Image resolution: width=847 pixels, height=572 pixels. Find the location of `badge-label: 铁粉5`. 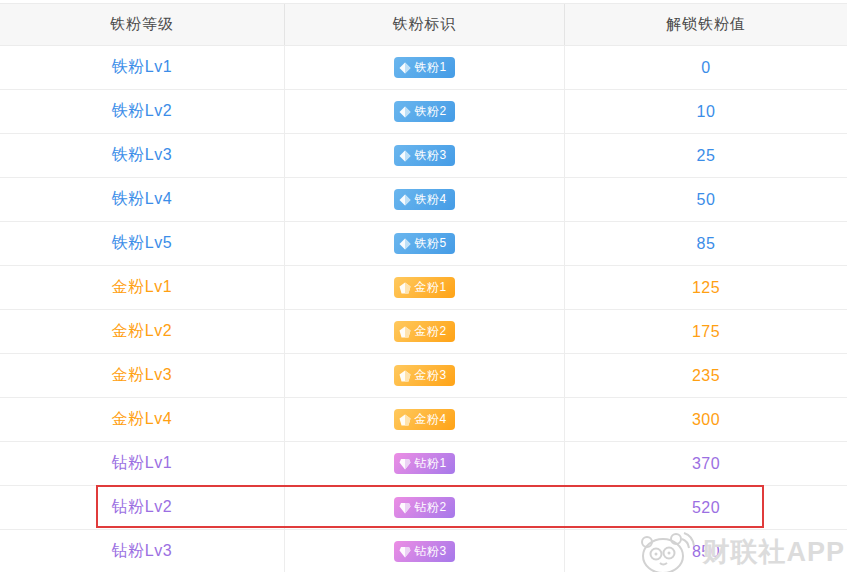

badge-label: 铁粉5 is located at coordinates (430, 244).